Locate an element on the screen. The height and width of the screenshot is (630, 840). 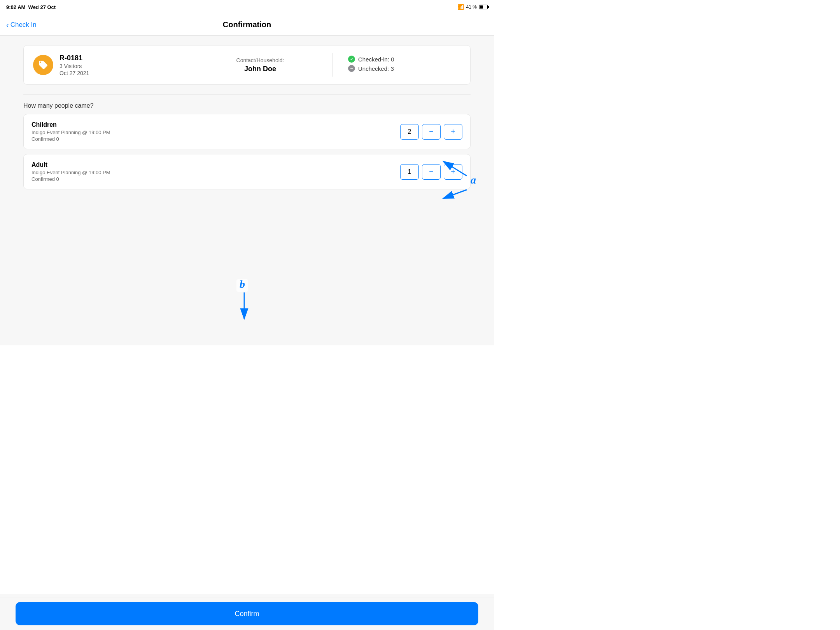
record-id: R-0181 is located at coordinates (116, 58).